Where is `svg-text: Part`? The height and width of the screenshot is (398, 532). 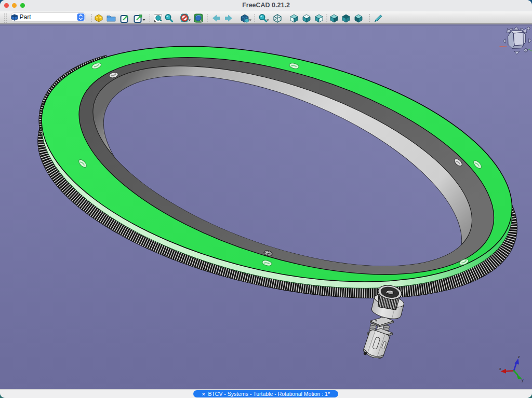 svg-text: Part is located at coordinates (26, 17).